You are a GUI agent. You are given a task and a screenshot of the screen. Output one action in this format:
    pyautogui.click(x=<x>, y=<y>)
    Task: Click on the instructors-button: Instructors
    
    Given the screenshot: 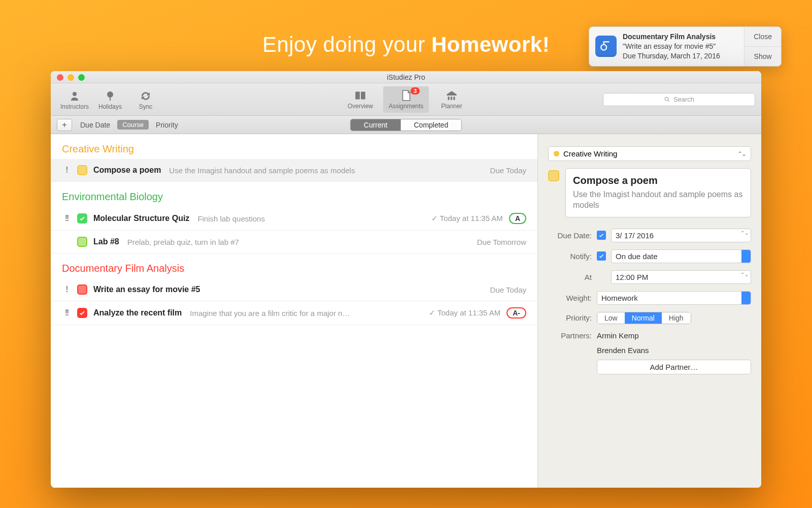 What is the action you would take?
    pyautogui.click(x=75, y=100)
    